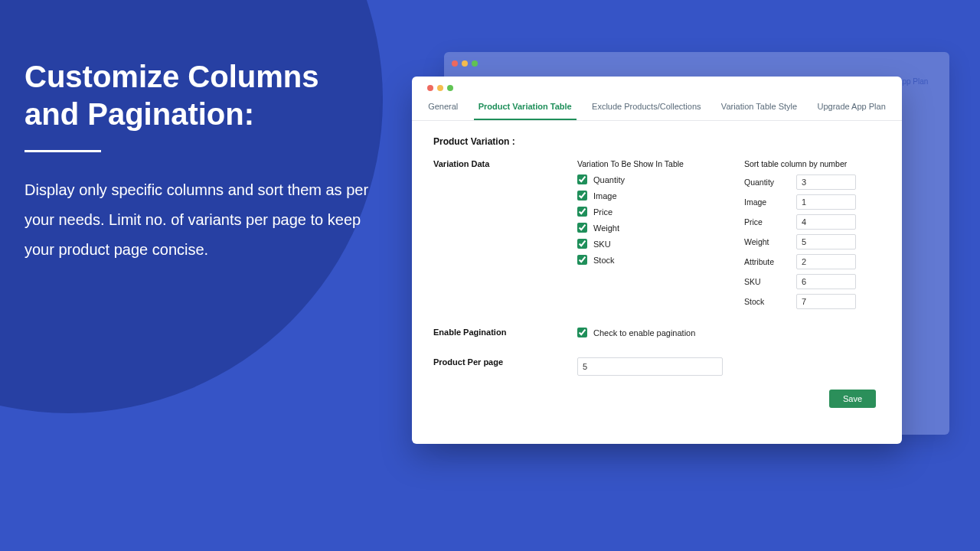 The height and width of the screenshot is (551, 980). I want to click on promo-panel: Customize Columns and Pagination: Displa…, so click(201, 161).